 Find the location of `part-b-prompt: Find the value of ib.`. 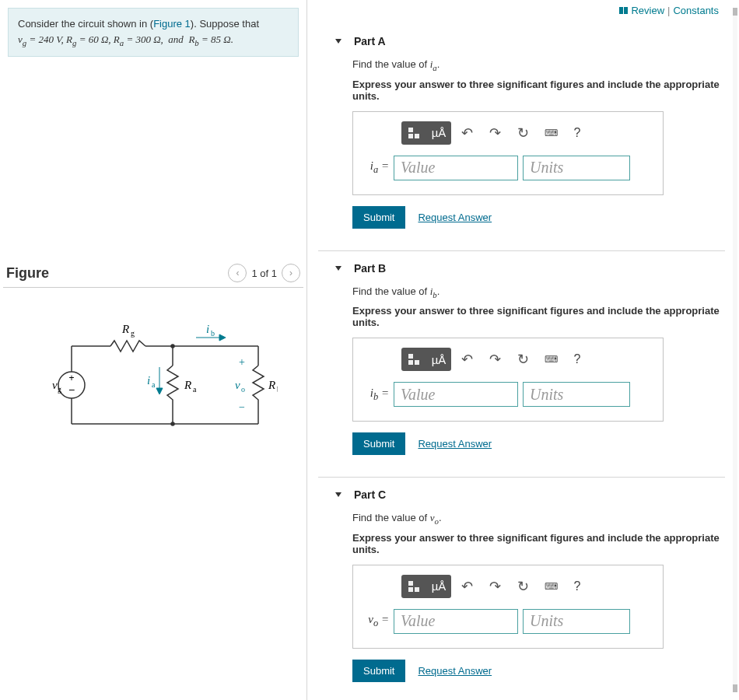

part-b-prompt: Find the value of ib. is located at coordinates (538, 292).